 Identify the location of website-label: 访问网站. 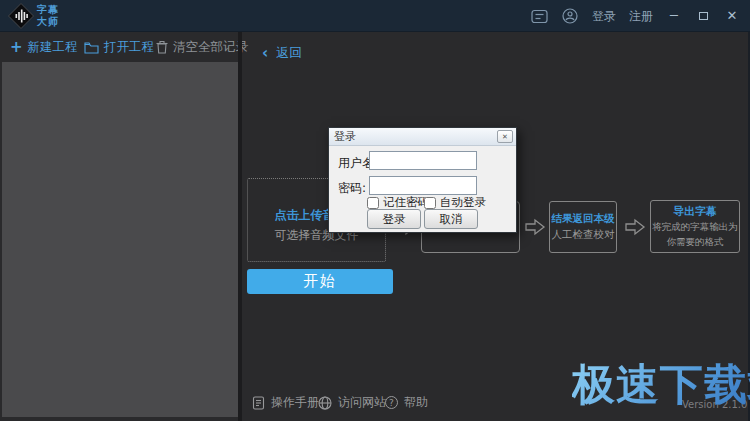
(362, 402).